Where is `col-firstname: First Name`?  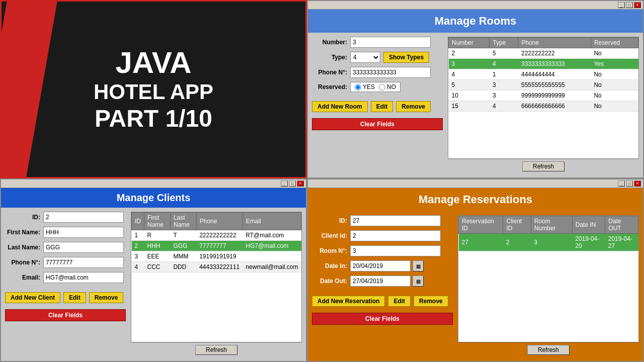
col-firstname: First Name is located at coordinates (157, 221).